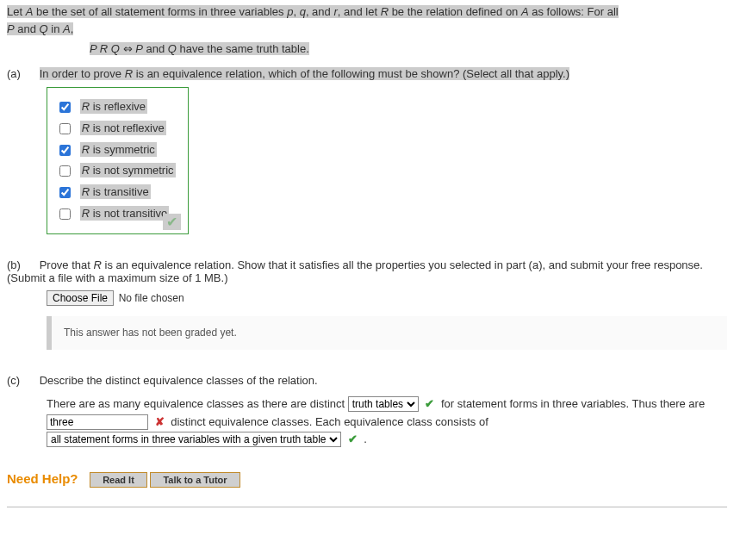 The height and width of the screenshot is (560, 734). I want to click on read-it-button: Read It, so click(119, 480).